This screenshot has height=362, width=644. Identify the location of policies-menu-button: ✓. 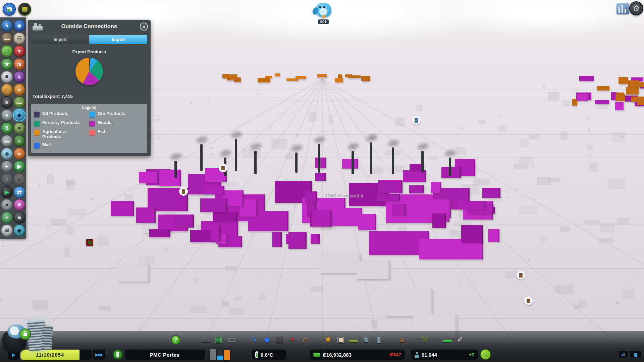
(460, 339).